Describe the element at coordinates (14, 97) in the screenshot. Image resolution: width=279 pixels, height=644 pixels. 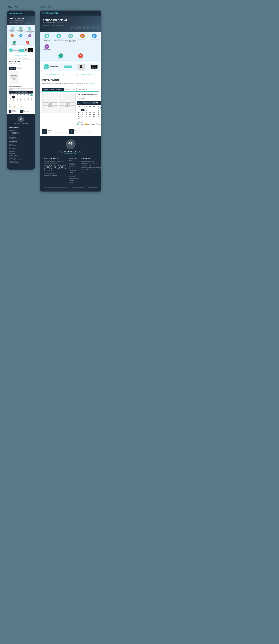
I see `mobile-cal-cell-4: 4` at that location.